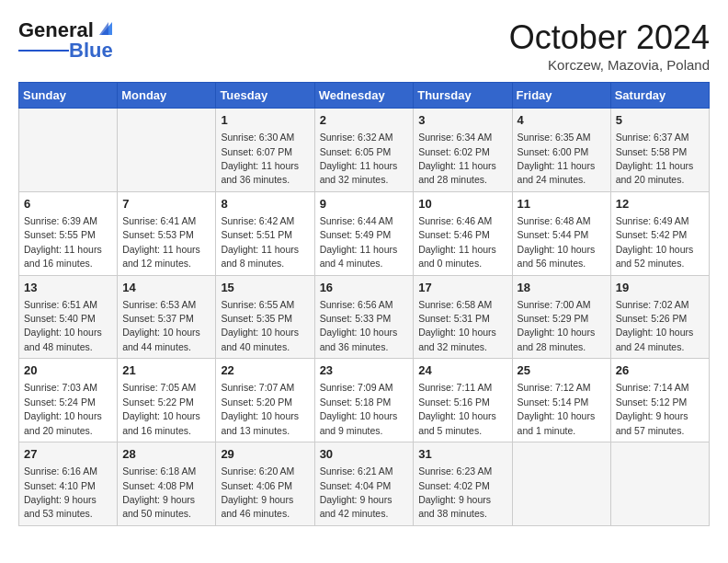 The height and width of the screenshot is (563, 728). I want to click on day-info: Sunrise: 7:09 AMSunset: 5:18 PMDaylight:…, so click(358, 408).